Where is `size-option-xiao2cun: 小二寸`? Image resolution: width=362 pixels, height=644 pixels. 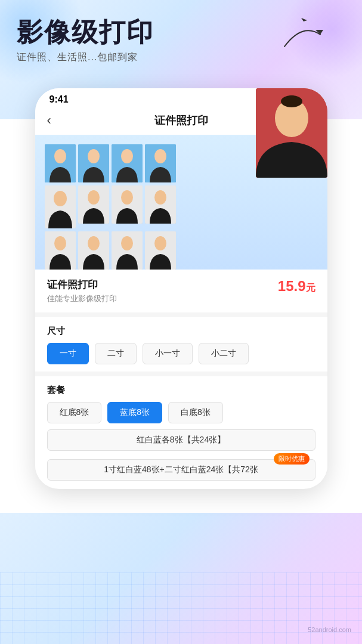 size-option-xiao2cun: 小二寸 is located at coordinates (224, 354).